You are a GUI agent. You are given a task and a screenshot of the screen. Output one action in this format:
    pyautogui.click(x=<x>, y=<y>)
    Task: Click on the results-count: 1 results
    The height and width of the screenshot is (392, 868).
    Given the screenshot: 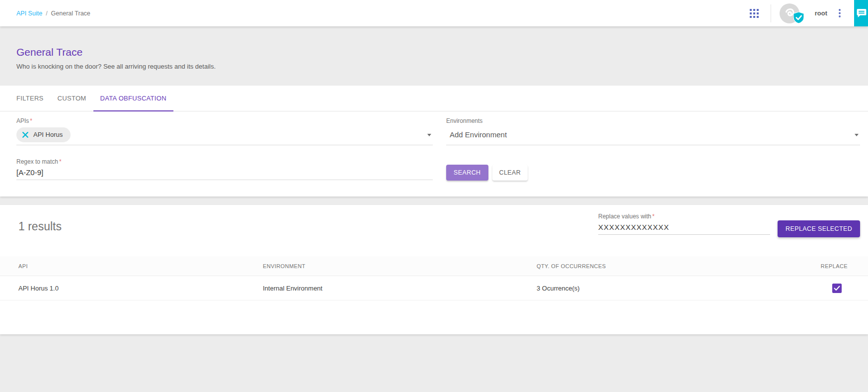 What is the action you would take?
    pyautogui.click(x=40, y=227)
    